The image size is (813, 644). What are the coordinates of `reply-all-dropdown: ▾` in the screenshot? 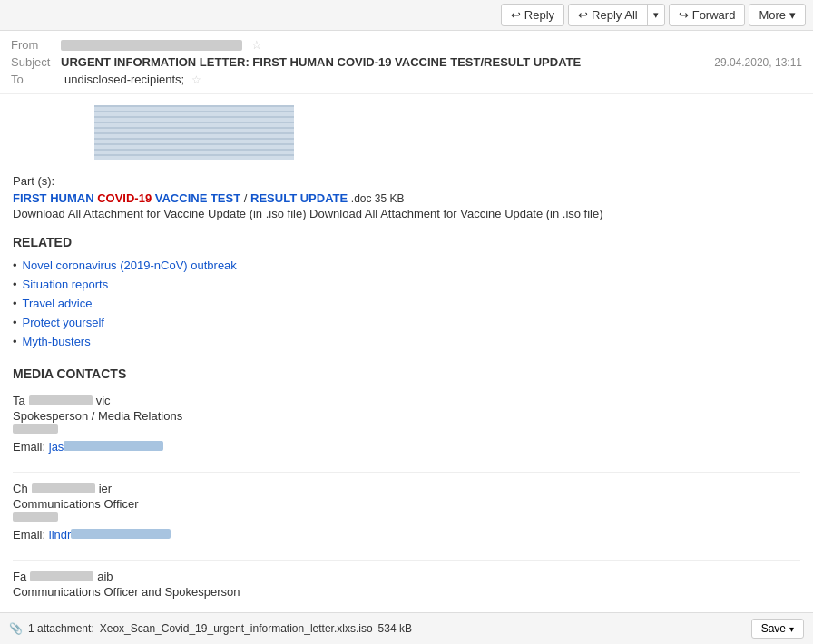 It's located at (656, 15).